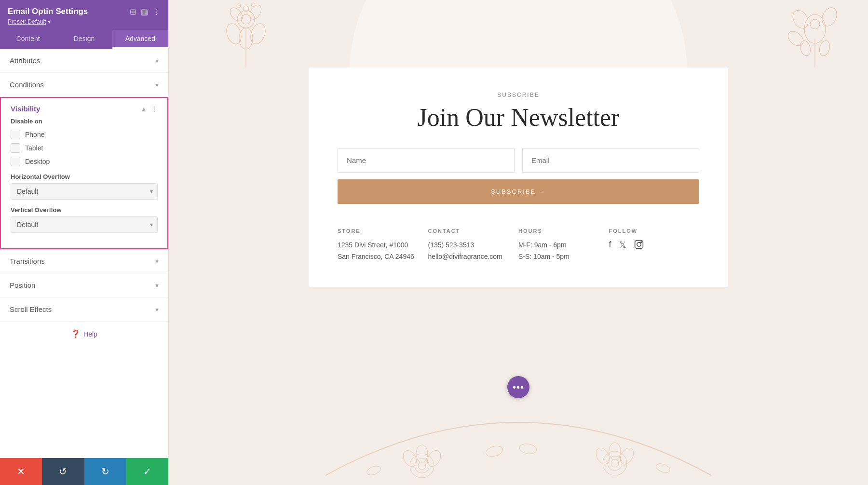 Image resolution: width=868 pixels, height=485 pixels. What do you see at coordinates (564, 251) in the screenshot?
I see `hours-text: M-F: 9am - 6pm S-S: 10am - 5pm` at bounding box center [564, 251].